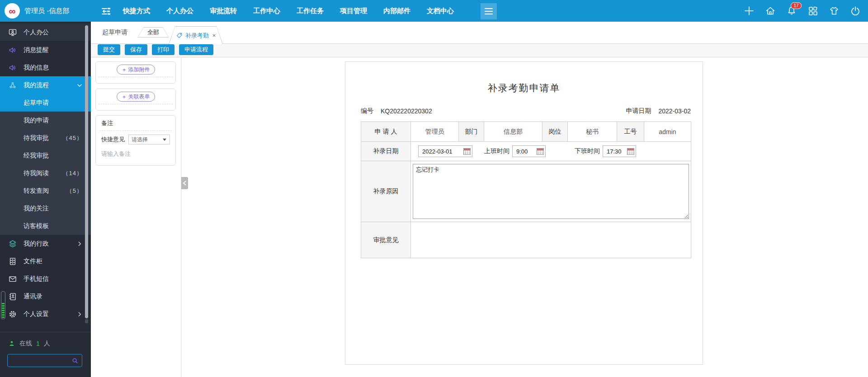 The height and width of the screenshot is (377, 868). Describe the element at coordinates (184, 183) in the screenshot. I see `collapse-panel-handle` at that location.